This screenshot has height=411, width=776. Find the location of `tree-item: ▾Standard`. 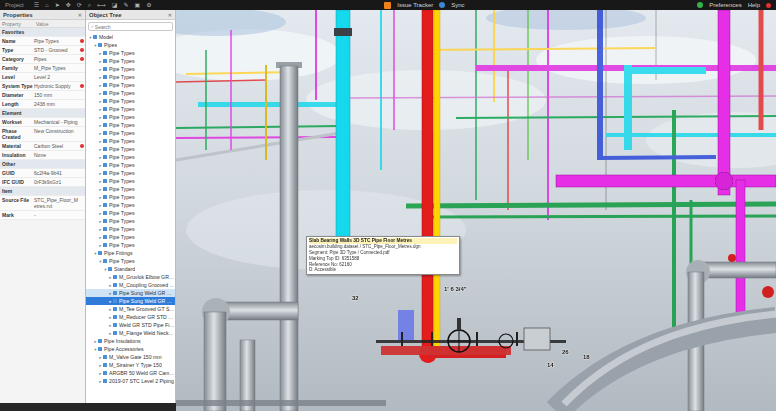

tree-item: ▾Standard is located at coordinates (130, 269).